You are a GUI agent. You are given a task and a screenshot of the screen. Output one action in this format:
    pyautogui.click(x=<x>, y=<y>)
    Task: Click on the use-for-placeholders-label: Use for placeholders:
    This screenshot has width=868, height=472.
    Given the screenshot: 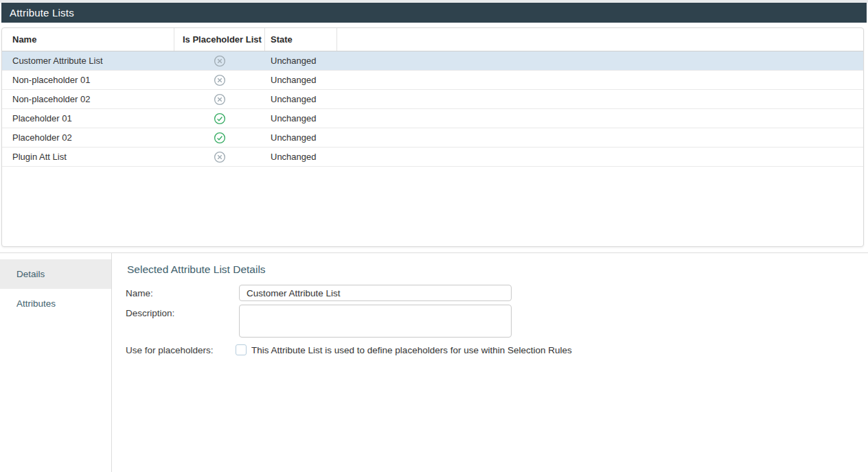 What is the action you would take?
    pyautogui.click(x=170, y=350)
    